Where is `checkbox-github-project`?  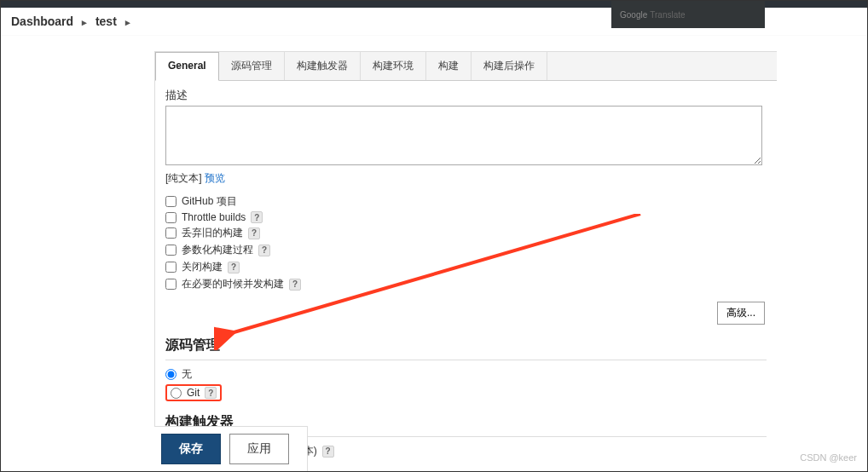
checkbox-github-project is located at coordinates (171, 201).